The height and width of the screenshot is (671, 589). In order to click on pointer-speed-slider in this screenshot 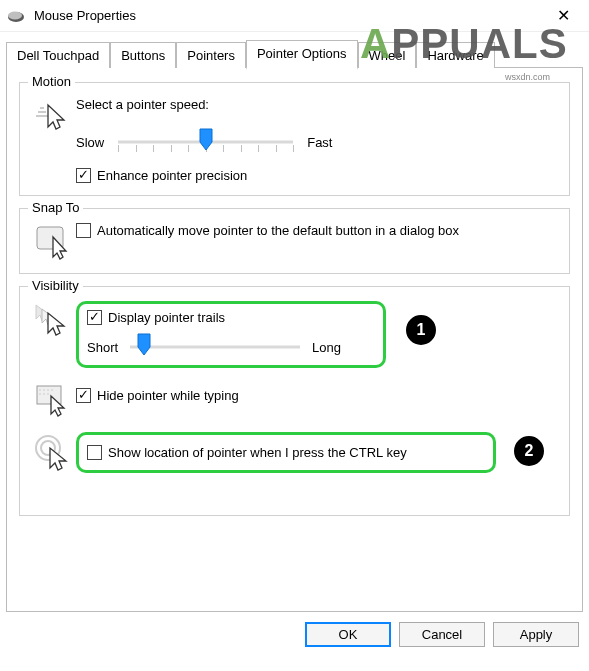, I will do `click(206, 142)`.